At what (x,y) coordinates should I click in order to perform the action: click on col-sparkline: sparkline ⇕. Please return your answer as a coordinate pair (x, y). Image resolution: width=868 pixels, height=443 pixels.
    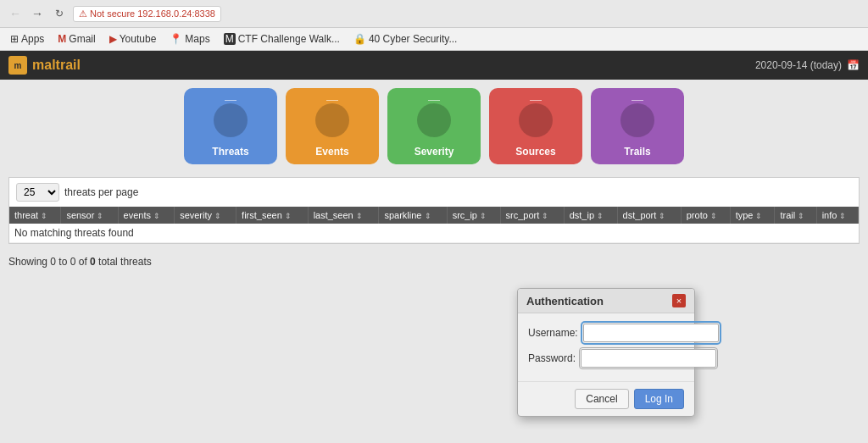
    Looking at the image, I should click on (413, 215).